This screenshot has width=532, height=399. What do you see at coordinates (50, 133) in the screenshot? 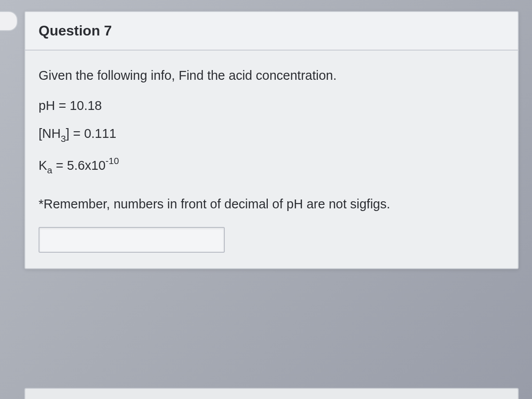
I see `nh3-prefix: [NH` at bounding box center [50, 133].